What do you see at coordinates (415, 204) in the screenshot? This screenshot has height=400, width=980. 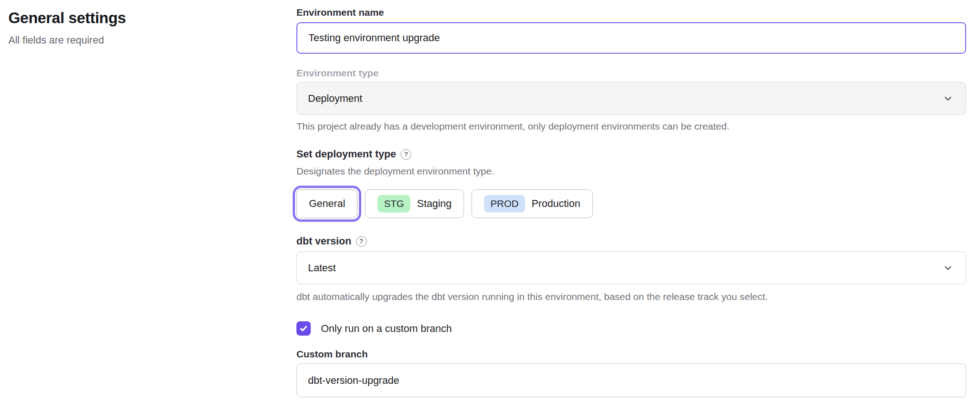 I see `deployment-type-option-staging: STG Staging` at bounding box center [415, 204].